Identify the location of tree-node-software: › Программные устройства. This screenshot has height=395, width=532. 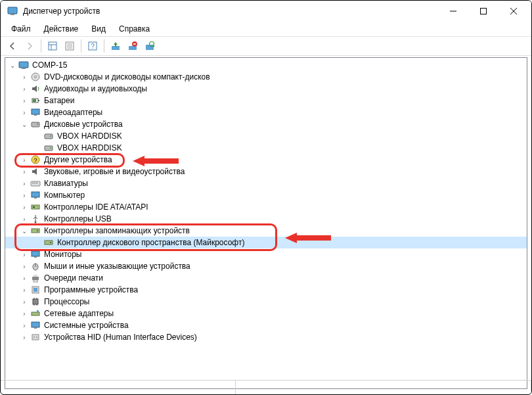
(266, 290).